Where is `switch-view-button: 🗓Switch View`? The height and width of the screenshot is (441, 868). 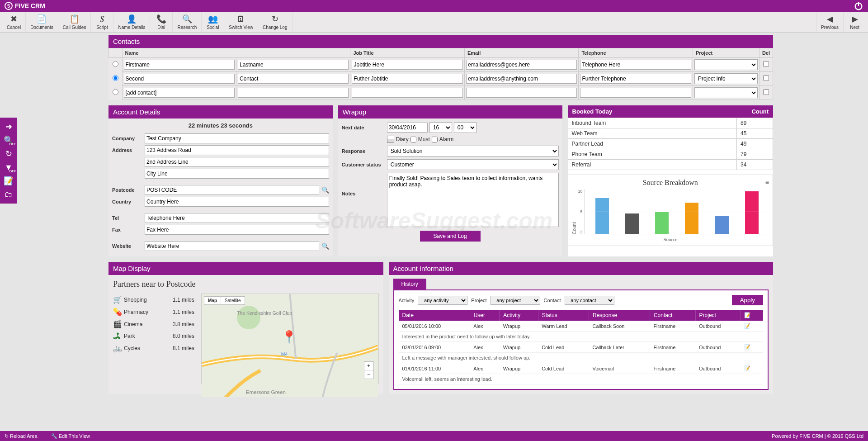 switch-view-button: 🗓Switch View is located at coordinates (241, 22).